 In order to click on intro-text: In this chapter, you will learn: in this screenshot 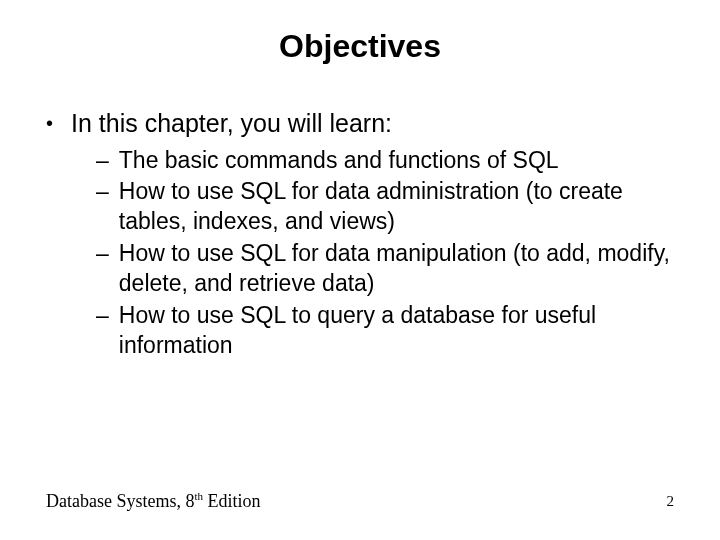, I will do `click(232, 124)`.